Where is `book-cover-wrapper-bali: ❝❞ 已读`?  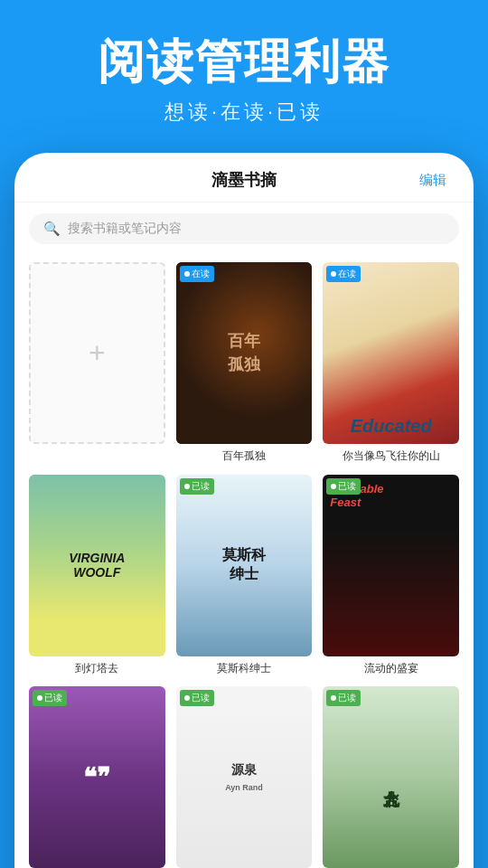 book-cover-wrapper-bali: ❝❞ 已读 is located at coordinates (98, 778).